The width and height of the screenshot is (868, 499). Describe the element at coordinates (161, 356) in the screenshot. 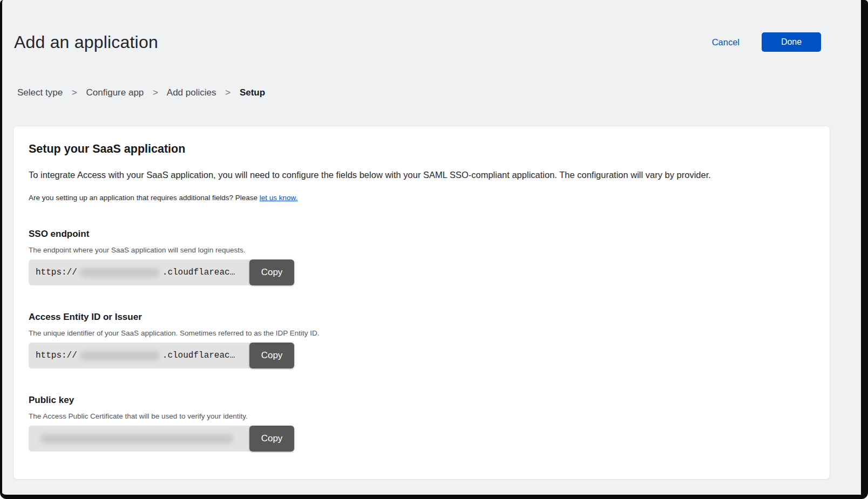

I see `entity-id-copy-row: https://.cloudflareac… Copy` at that location.